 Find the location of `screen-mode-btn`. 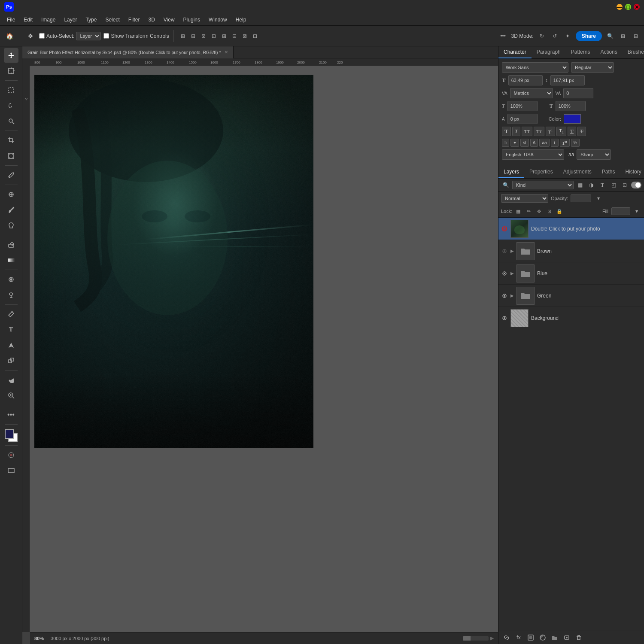

screen-mode-btn is located at coordinates (11, 471).